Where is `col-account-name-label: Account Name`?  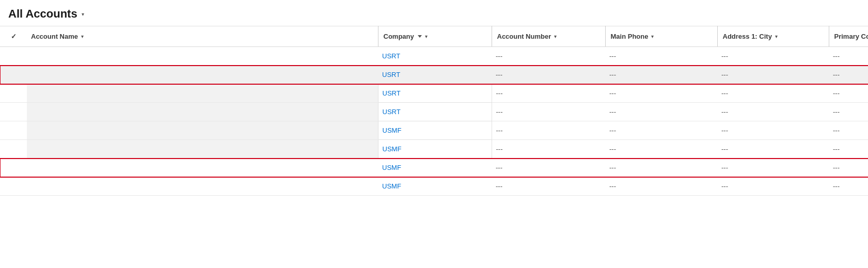 col-account-name-label: Account Name is located at coordinates (55, 36).